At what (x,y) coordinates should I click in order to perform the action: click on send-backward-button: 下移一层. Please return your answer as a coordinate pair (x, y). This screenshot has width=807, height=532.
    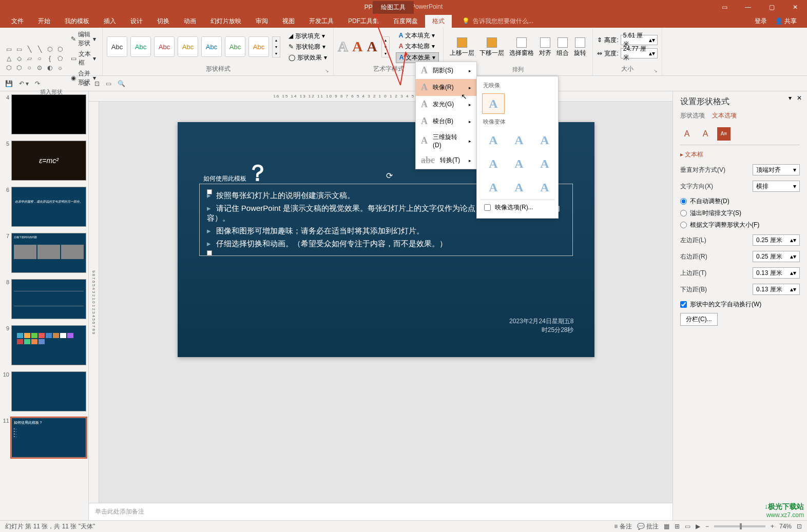
    Looking at the image, I should click on (492, 47).